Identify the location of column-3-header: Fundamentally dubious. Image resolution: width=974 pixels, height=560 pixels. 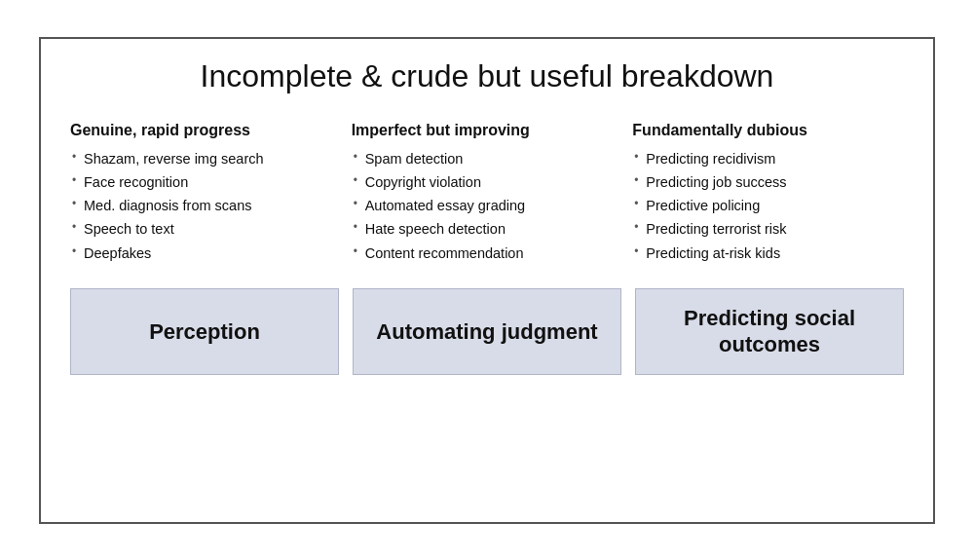
(768, 131).